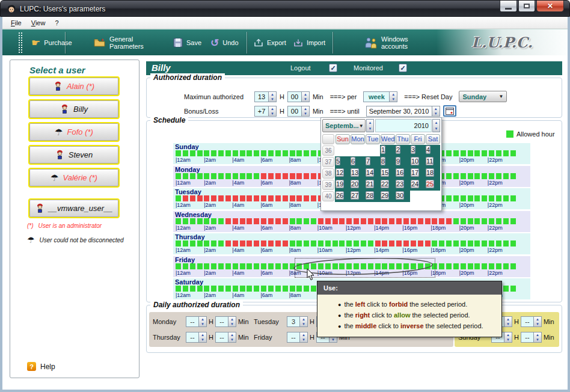 The image size is (570, 392). What do you see at coordinates (403, 111) in the screenshot?
I see `until-date-spinner: September 30, 2010▲▼` at bounding box center [403, 111].